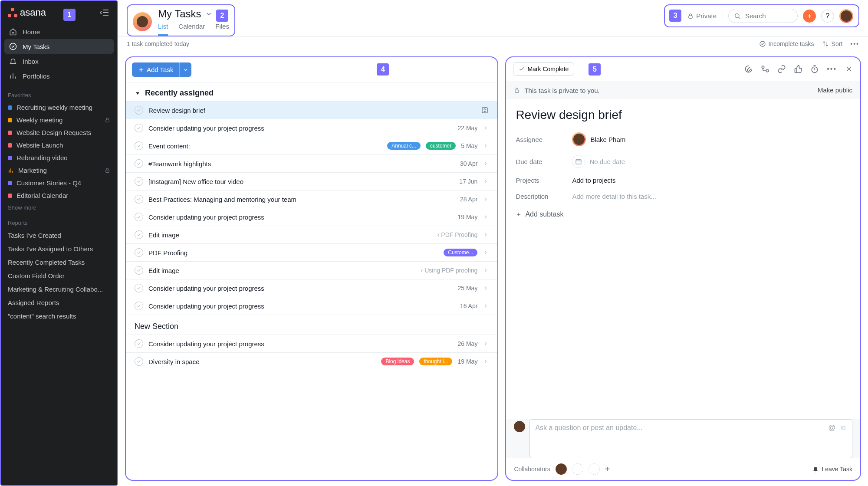  I want to click on tag: thought l..., so click(436, 361).